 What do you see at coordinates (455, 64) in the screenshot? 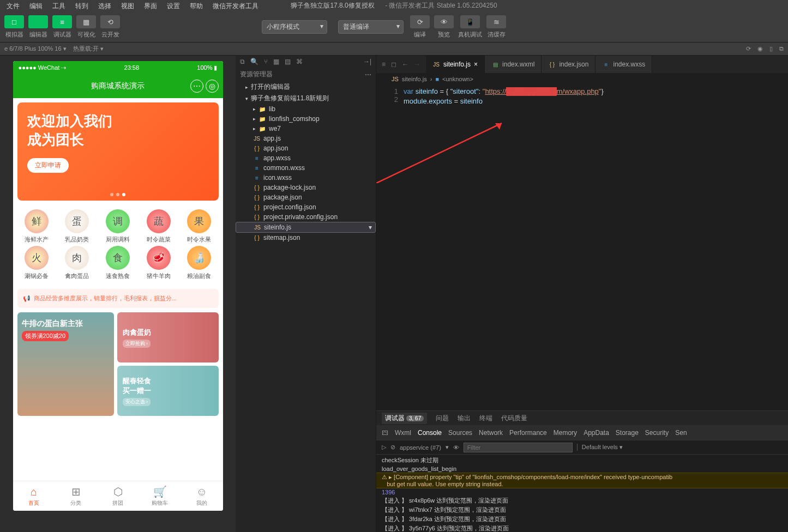
I see `editor-tab: JSsiteinfo.js×` at bounding box center [455, 64].